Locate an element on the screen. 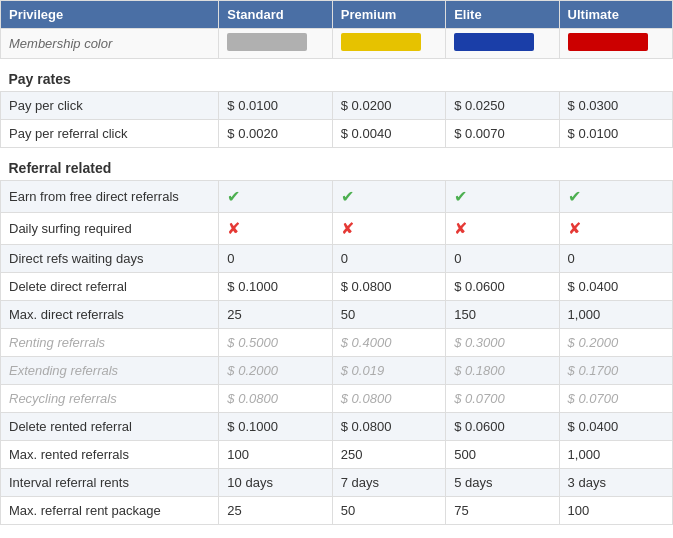 The width and height of the screenshot is (673, 538). cell-1-1-2: ✘ is located at coordinates (502, 229).